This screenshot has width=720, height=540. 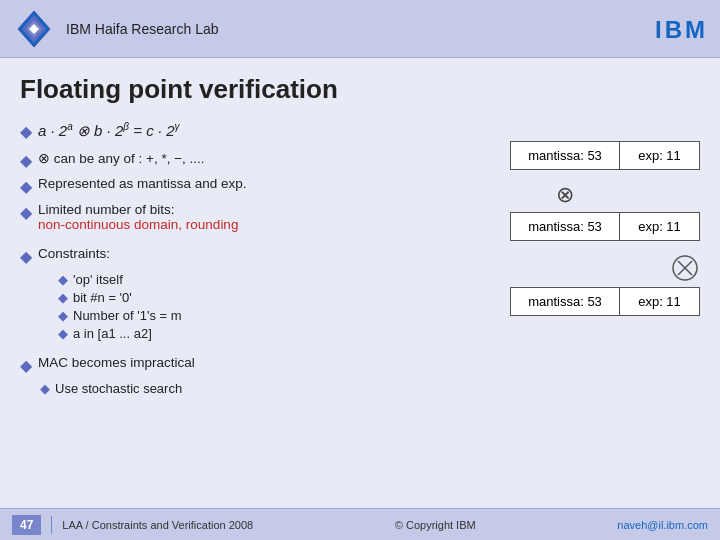 What do you see at coordinates (142, 184) in the screenshot?
I see `mantissa-text: Represented as mantissa and exp.` at bounding box center [142, 184].